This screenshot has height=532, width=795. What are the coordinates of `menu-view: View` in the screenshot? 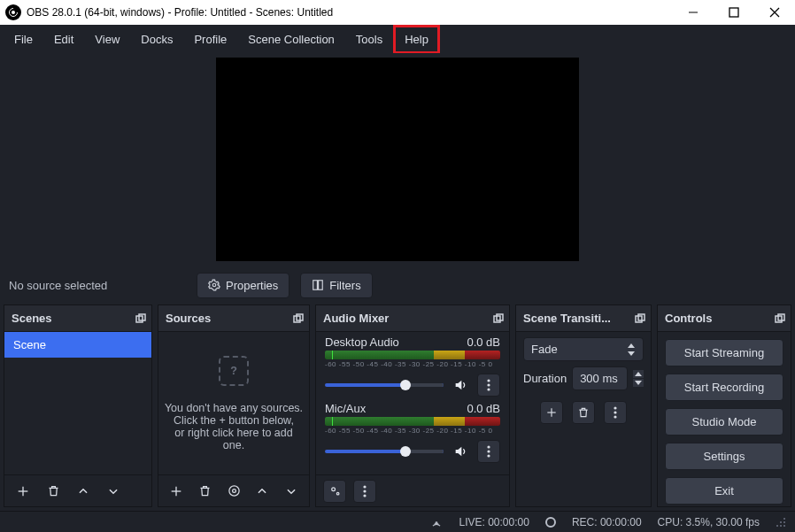 It's located at (107, 39).